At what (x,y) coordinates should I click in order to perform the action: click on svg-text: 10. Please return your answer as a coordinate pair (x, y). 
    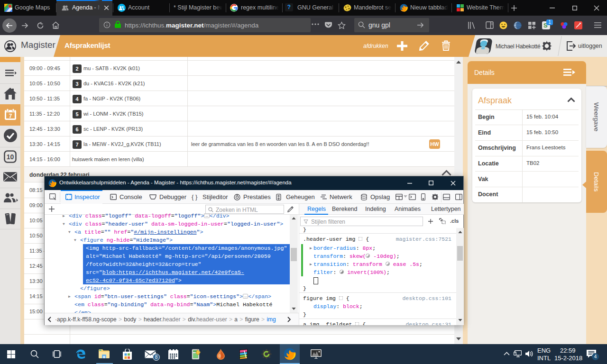
    Looking at the image, I should click on (10, 157).